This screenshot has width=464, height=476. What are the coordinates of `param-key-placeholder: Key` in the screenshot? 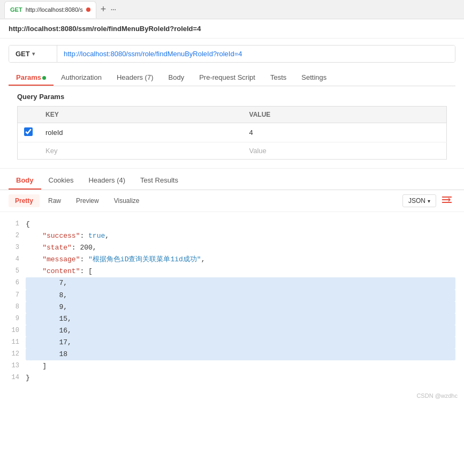 It's located at (51, 151).